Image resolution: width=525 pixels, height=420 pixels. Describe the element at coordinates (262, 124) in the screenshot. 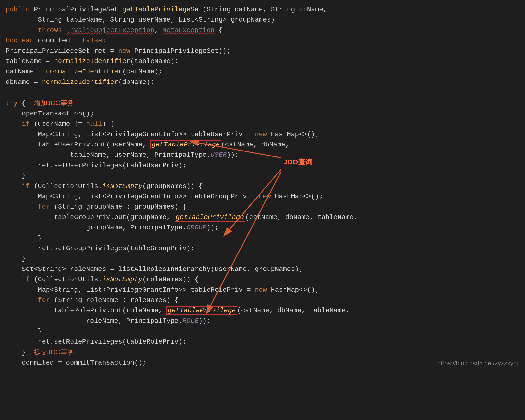

I see `code-line-12: if (userName != null) {` at that location.